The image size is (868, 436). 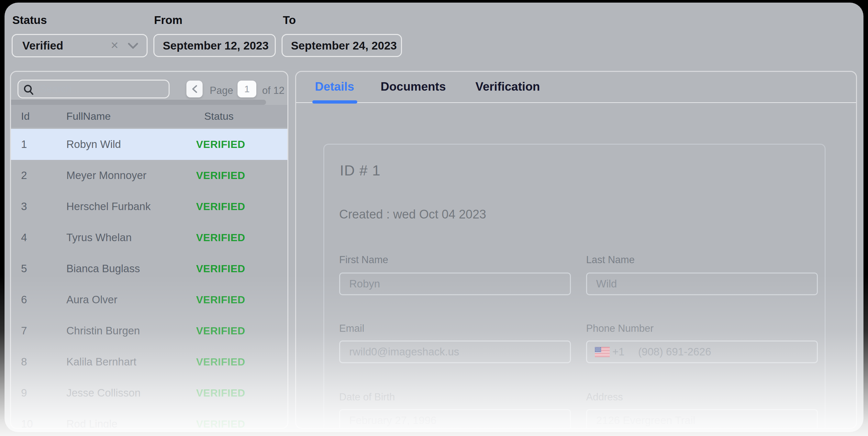 What do you see at coordinates (455, 352) in the screenshot?
I see `email-field: rwild0@imageshack.us` at bounding box center [455, 352].